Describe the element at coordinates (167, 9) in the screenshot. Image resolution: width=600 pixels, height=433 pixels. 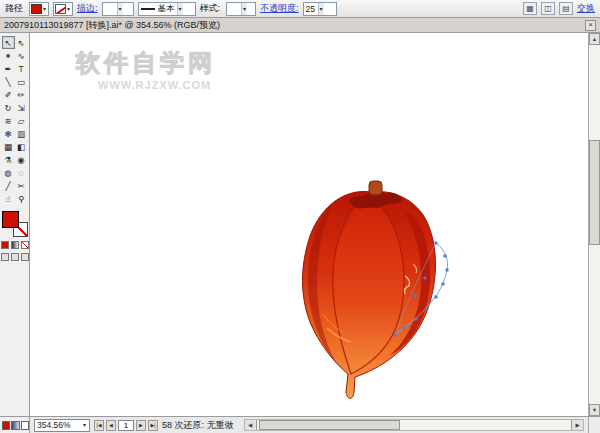
I see `brush-definition-combo: 基本 ▾` at that location.